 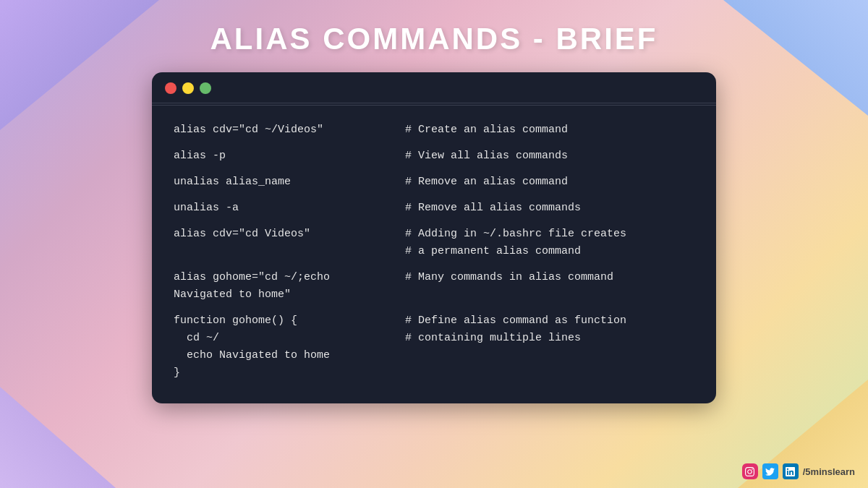 I want to click on code-row-5: alias cdv="cd Videos" # Adding in ~/.bas…, so click(x=434, y=243).